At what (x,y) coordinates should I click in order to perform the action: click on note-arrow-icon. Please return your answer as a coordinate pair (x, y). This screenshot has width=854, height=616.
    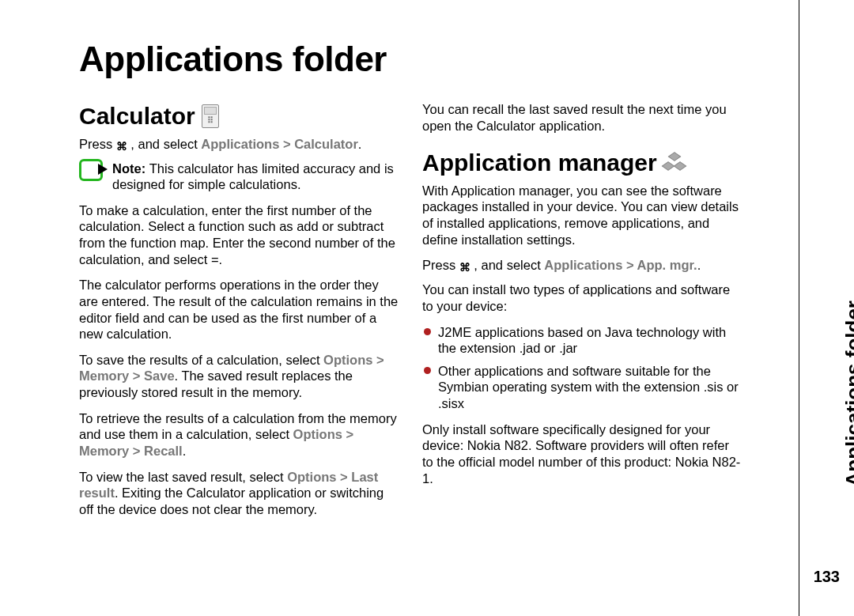
    Looking at the image, I should click on (103, 169).